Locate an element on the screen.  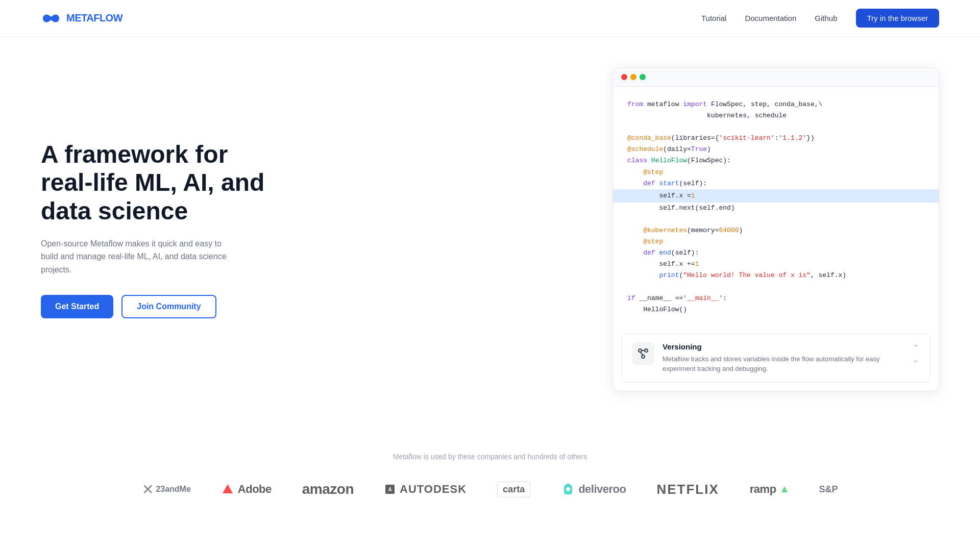
logo-sp: S&P is located at coordinates (829, 490).